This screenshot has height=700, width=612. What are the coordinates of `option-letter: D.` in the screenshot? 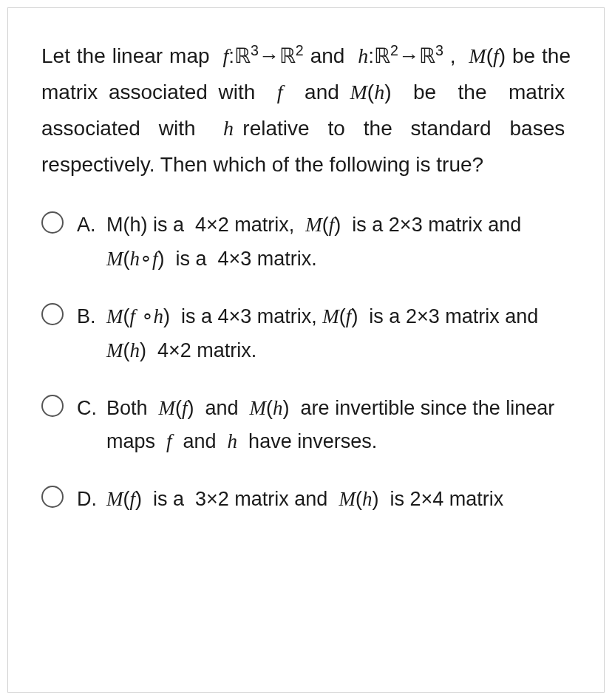 It's located at (88, 500).